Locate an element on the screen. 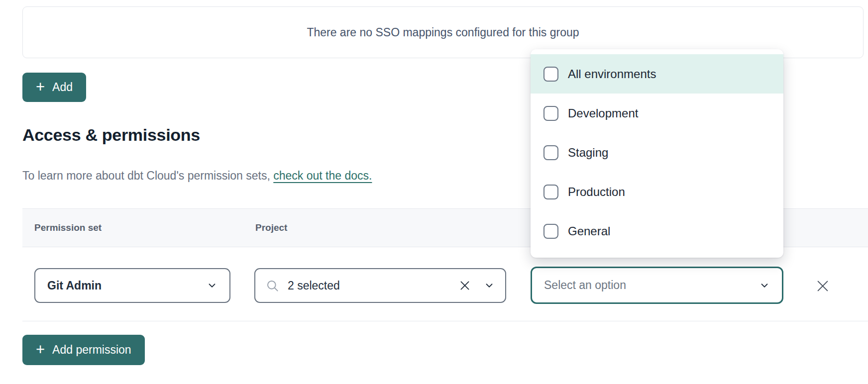  remove-row-button is located at coordinates (823, 286).